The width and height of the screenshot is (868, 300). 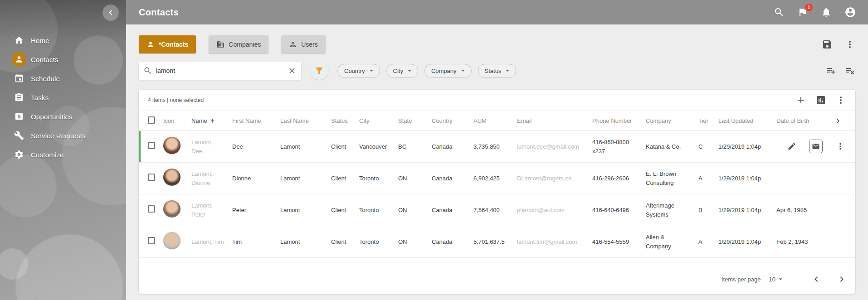 What do you see at coordinates (744, 121) in the screenshot?
I see `column-header-last-updated: Last Updated` at bounding box center [744, 121].